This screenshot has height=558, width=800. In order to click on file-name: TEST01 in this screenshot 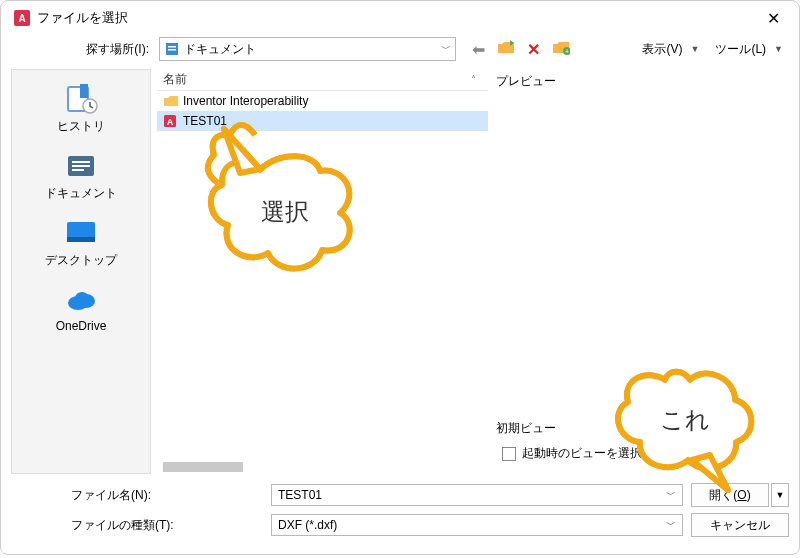, I will do `click(205, 121)`.